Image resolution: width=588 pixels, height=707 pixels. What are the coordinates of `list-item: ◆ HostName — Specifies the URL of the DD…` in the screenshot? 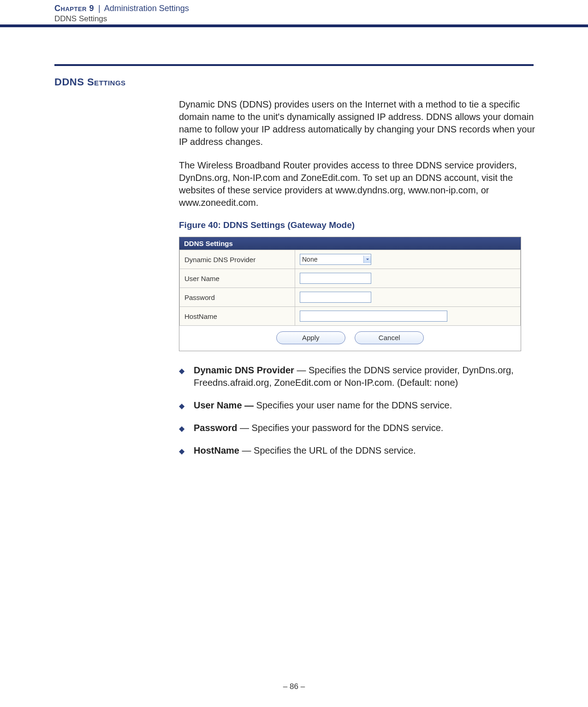 It's located at (361, 450).